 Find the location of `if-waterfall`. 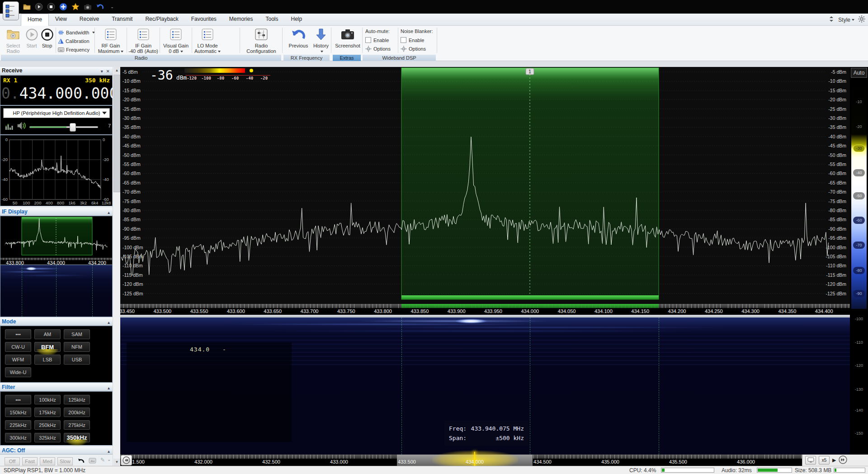

if-waterfall is located at coordinates (56, 291).